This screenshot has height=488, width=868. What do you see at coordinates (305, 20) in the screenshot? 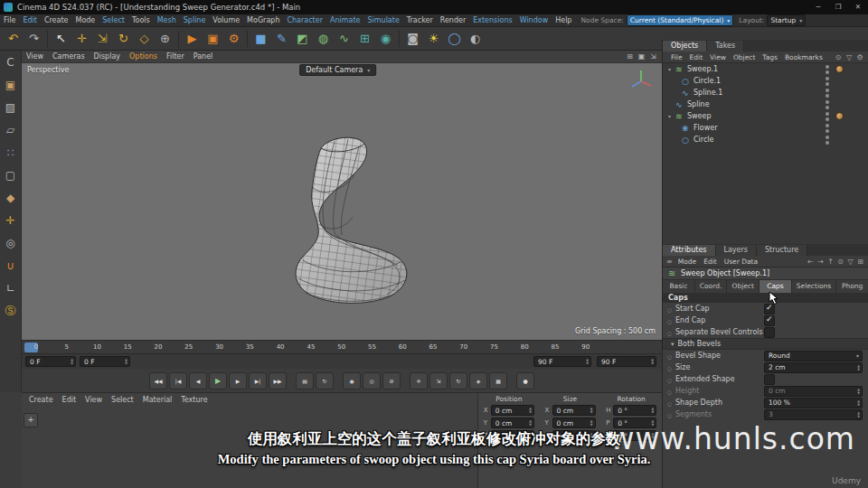
I see `menu-character: Character` at bounding box center [305, 20].